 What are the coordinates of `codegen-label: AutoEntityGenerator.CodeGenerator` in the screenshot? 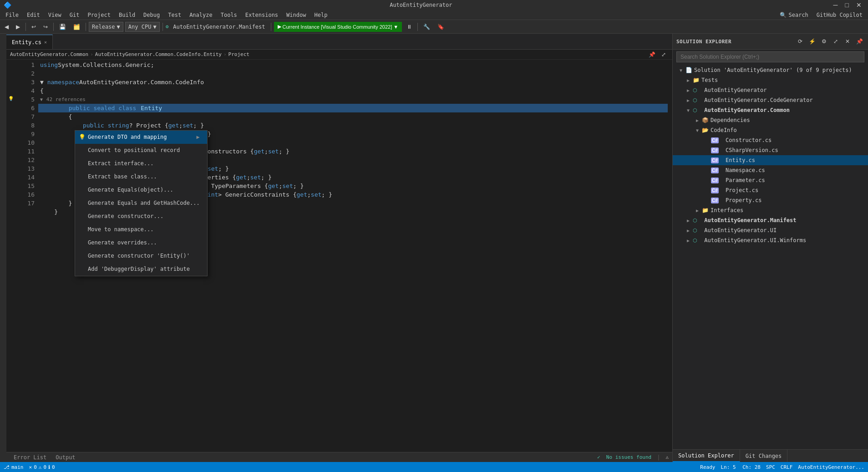 It's located at (758, 100).